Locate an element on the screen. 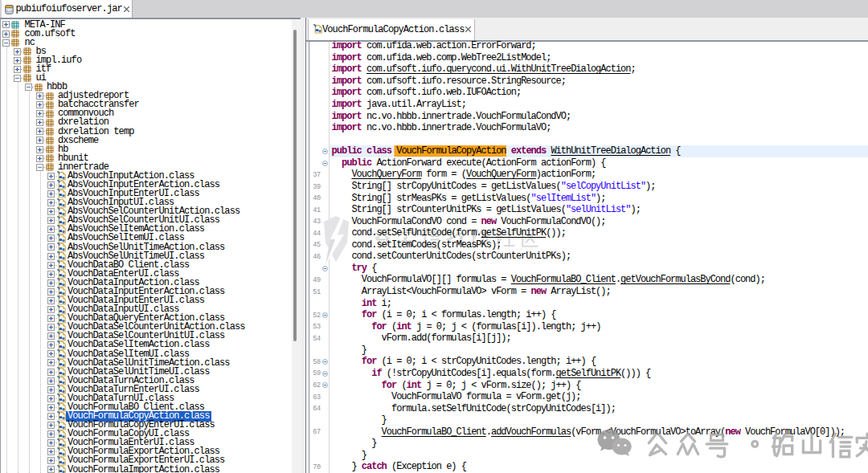 This screenshot has width=868, height=473. svg-text: 010 is located at coordinates (9, 11).